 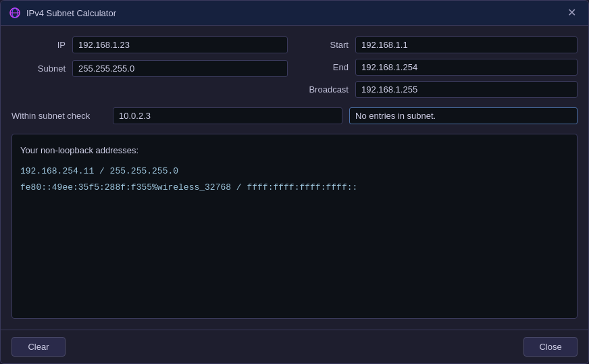 What do you see at coordinates (439, 45) in the screenshot?
I see `start-row: Start` at bounding box center [439, 45].